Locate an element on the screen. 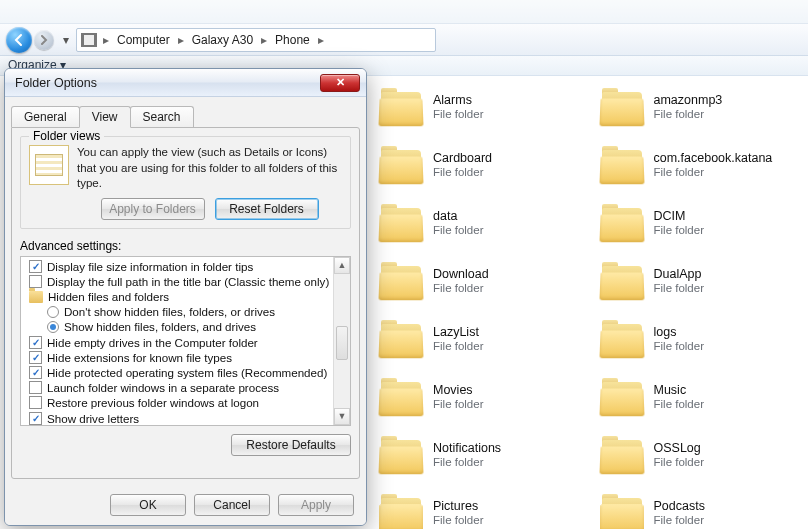 The image size is (808, 529). breadcrumb-seg-phone: Phone is located at coordinates (292, 40).